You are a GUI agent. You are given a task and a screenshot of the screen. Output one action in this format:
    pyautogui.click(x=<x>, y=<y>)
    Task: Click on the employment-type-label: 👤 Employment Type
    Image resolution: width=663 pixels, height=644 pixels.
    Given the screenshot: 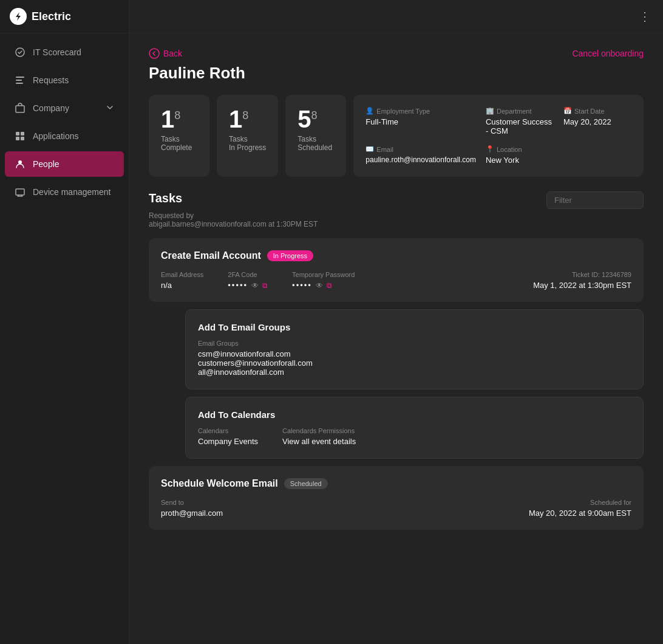 What is the action you would take?
    pyautogui.click(x=421, y=111)
    